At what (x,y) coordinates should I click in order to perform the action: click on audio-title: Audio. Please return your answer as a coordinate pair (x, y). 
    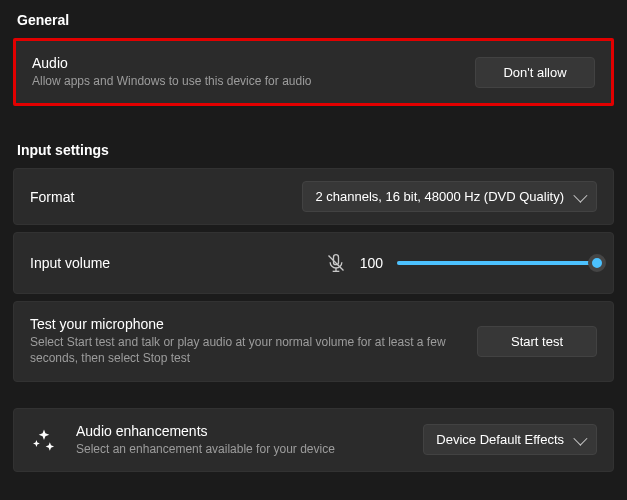
    Looking at the image, I should click on (246, 63).